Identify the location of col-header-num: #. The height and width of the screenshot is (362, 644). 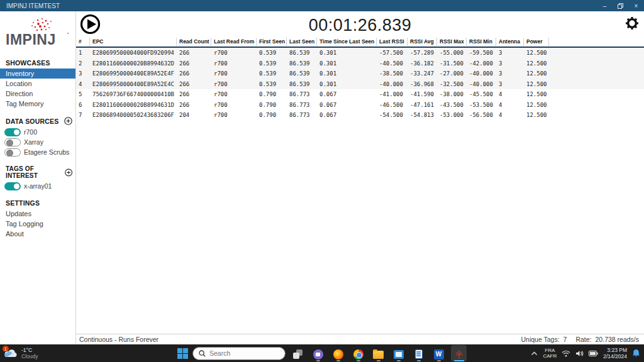
(83, 41).